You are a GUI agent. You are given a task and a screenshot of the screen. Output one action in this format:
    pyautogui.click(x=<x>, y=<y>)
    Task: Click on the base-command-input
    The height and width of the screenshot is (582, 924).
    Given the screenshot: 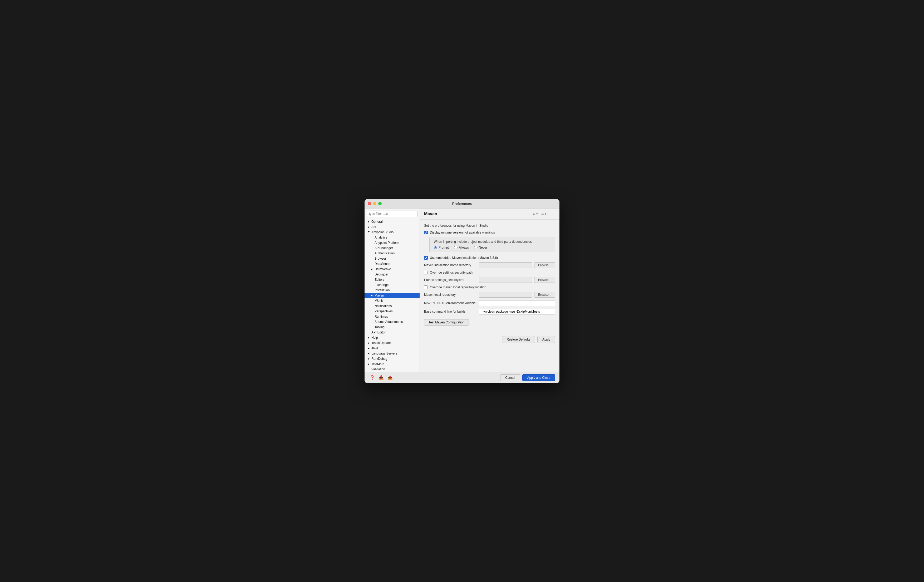 What is the action you would take?
    pyautogui.click(x=517, y=312)
    